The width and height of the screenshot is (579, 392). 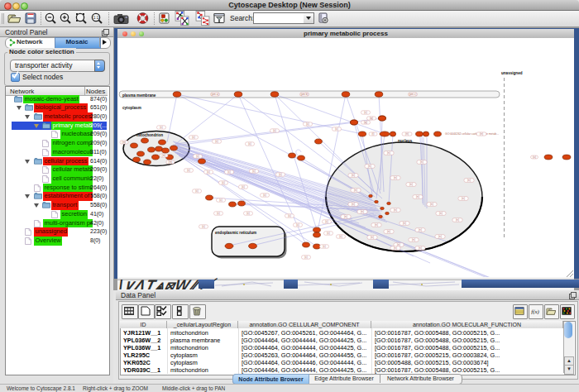 I want to click on svg-text:GO:0044262 cellular carbohydra: GO:0044262 cellular carbohydrate metab..…, so click(x=471, y=134).